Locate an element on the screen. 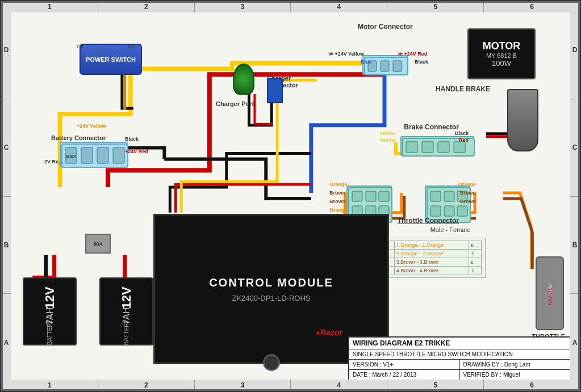 The image size is (581, 392). svg-text: Black is located at coordinates (71, 157).